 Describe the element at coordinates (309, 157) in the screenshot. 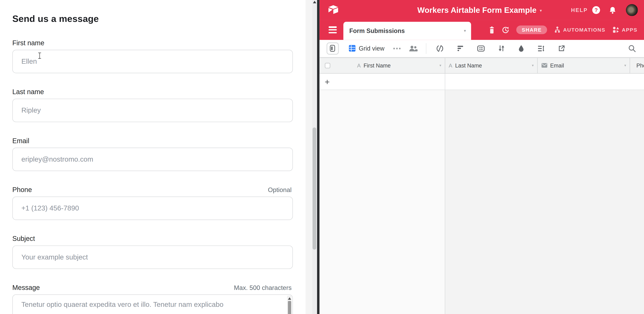

I see `page-gutter` at that location.